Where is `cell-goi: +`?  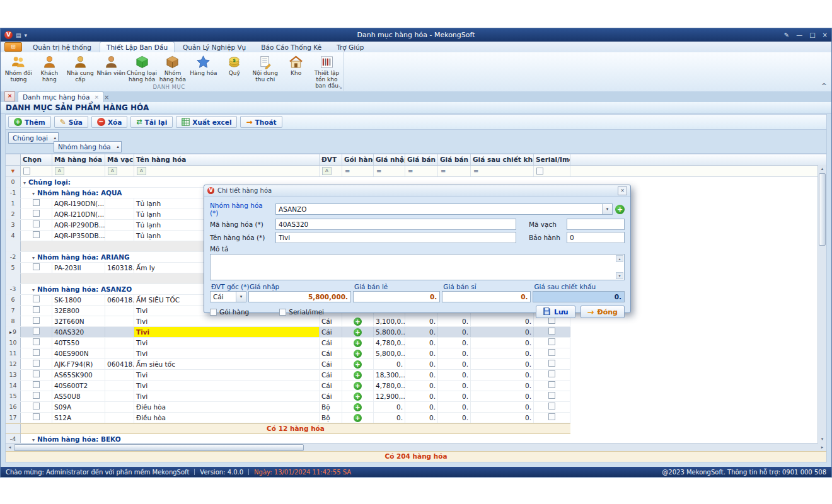
cell-goi: + is located at coordinates (358, 386).